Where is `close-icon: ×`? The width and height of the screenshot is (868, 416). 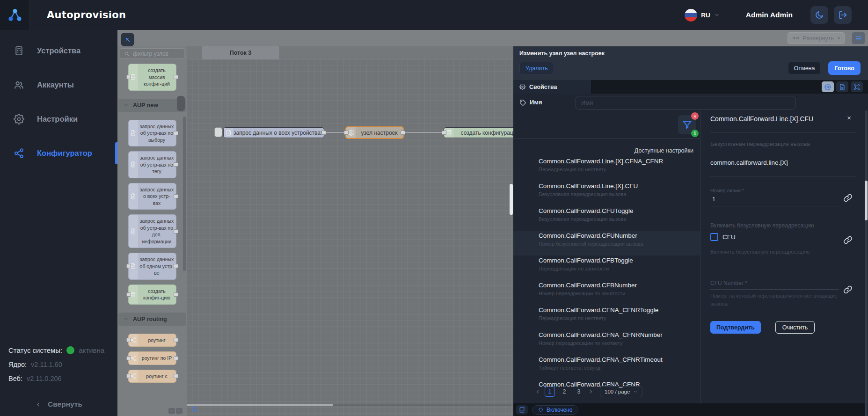 close-icon: × is located at coordinates (849, 118).